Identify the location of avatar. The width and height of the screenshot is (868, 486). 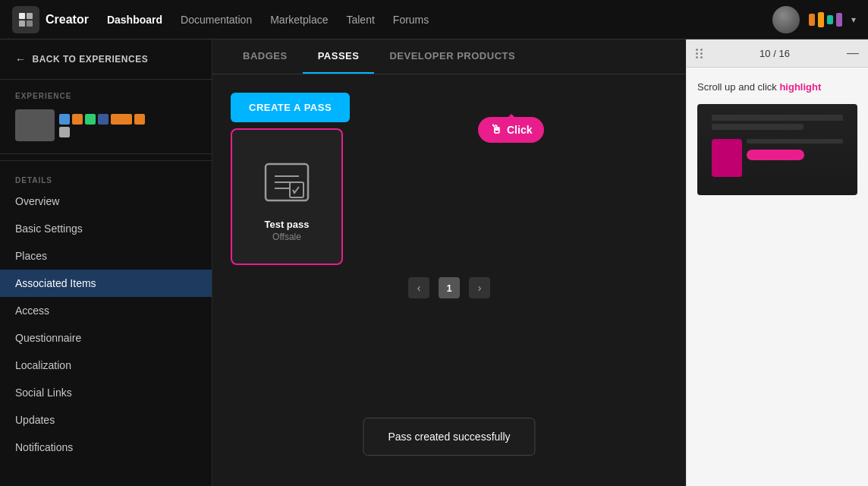
(786, 20).